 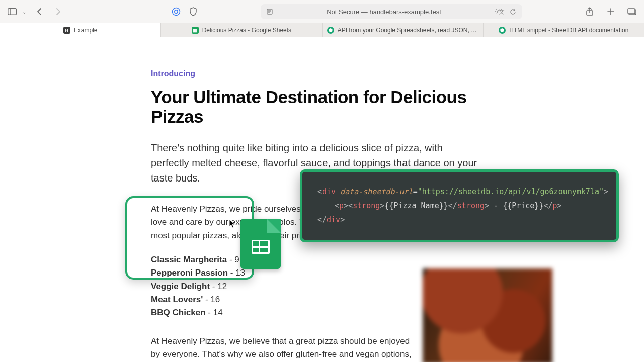 What do you see at coordinates (247, 30) in the screenshot?
I see `tab-label: Delicious Pizzas - Google Sheets` at bounding box center [247, 30].